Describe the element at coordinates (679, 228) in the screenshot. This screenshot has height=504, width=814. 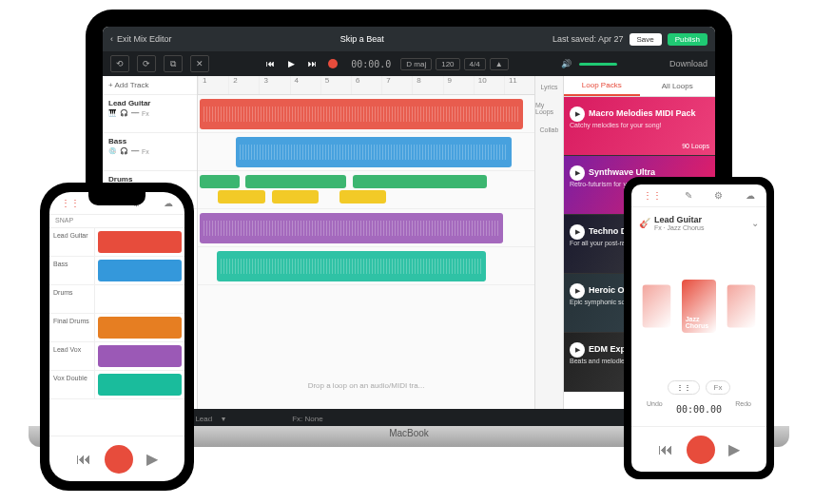
I see `instrument-sub: Fx · Jazz Chorus` at that location.